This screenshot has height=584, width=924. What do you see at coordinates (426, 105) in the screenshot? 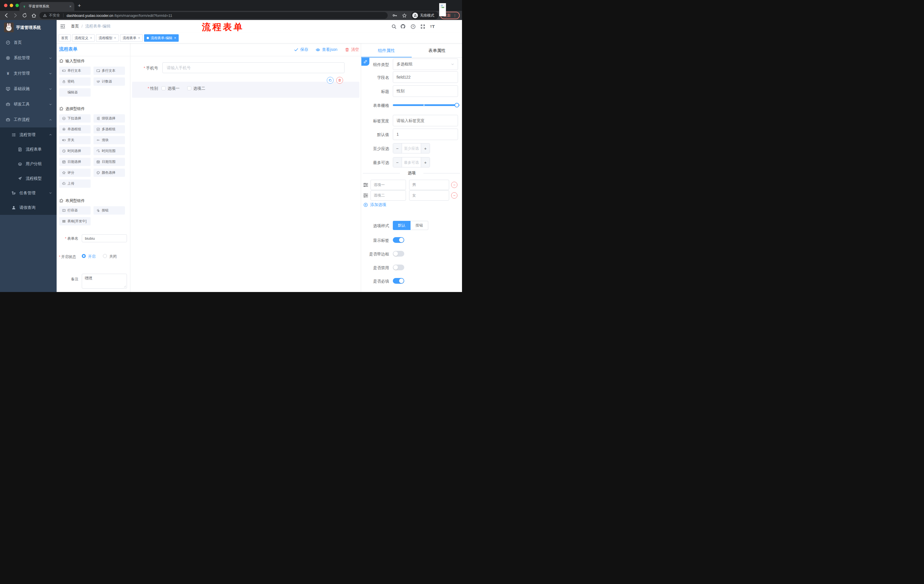
I see `form-grid-slider` at bounding box center [426, 105].